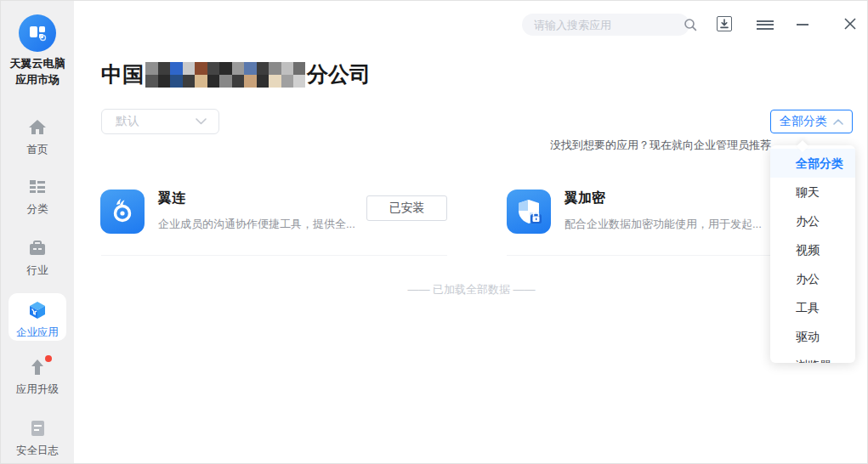  Describe the element at coordinates (122, 75) in the screenshot. I see `page-title-prefix: 中国` at that location.